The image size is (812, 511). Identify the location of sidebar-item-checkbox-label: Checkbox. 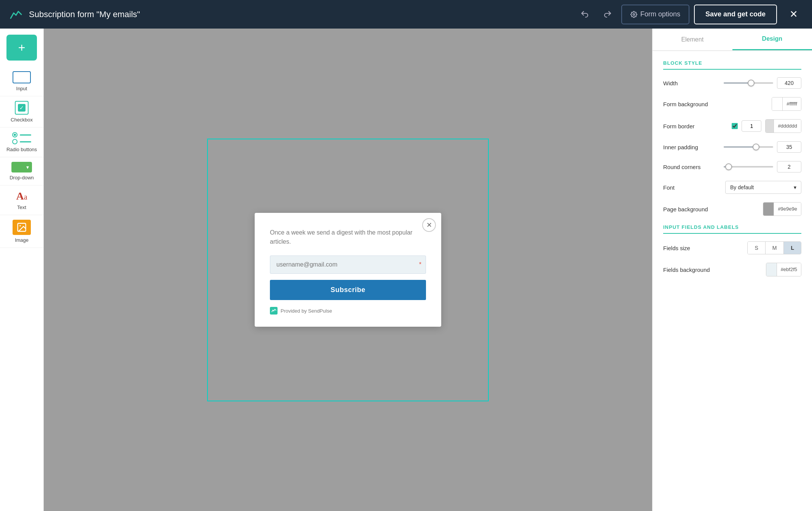
(22, 120).